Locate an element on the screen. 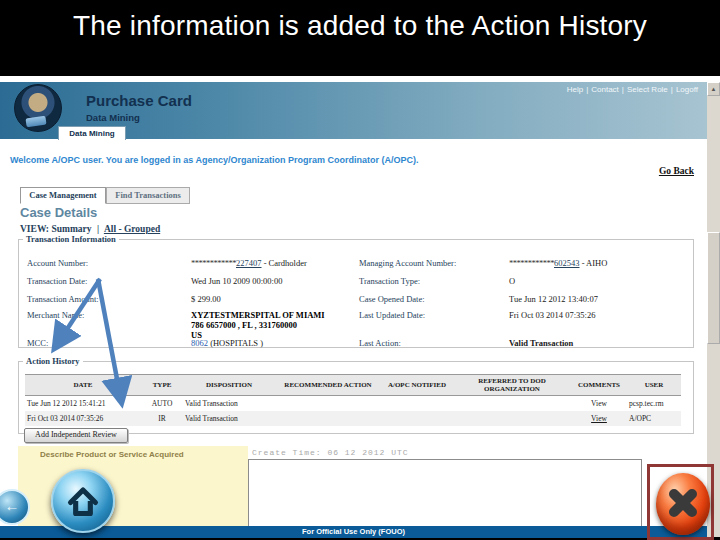 Image resolution: width=720 pixels, height=540 pixels. cell-user: pcsp.tec.rm is located at coordinates (654, 404).